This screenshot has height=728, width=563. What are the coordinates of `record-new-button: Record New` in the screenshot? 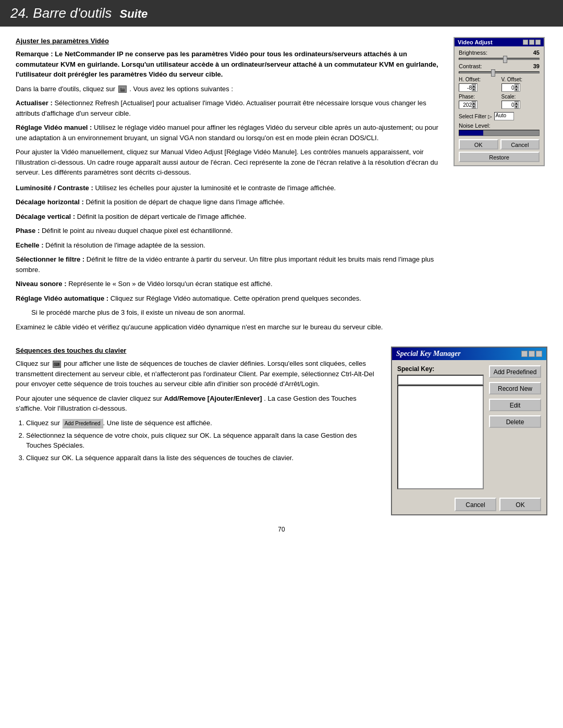 It's located at (515, 388).